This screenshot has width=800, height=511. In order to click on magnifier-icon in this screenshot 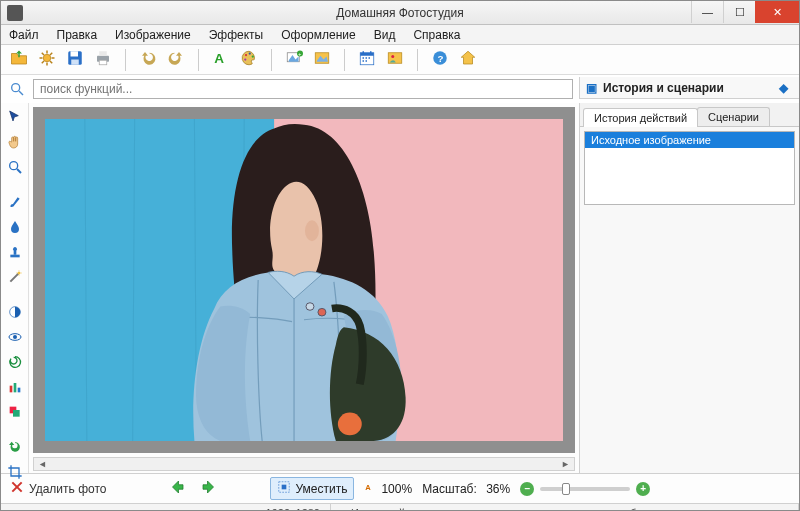, I will do `click(15, 168)`.